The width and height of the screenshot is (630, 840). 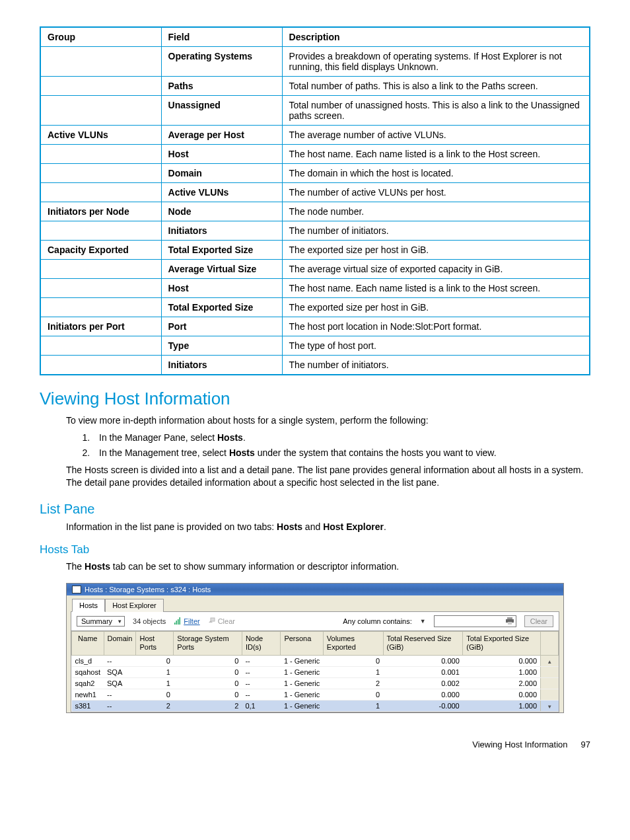 I want to click on intro-paragraph: To view more in-depth information about …, so click(x=328, y=421).